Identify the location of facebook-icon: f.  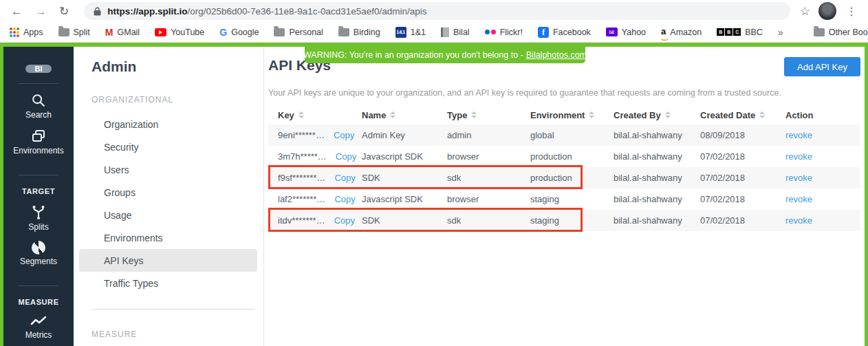
(543, 32).